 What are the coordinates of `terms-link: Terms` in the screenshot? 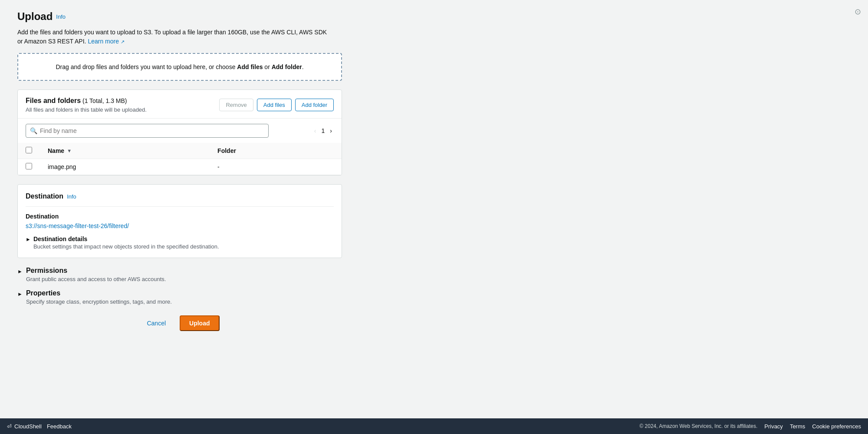 It's located at (798, 427).